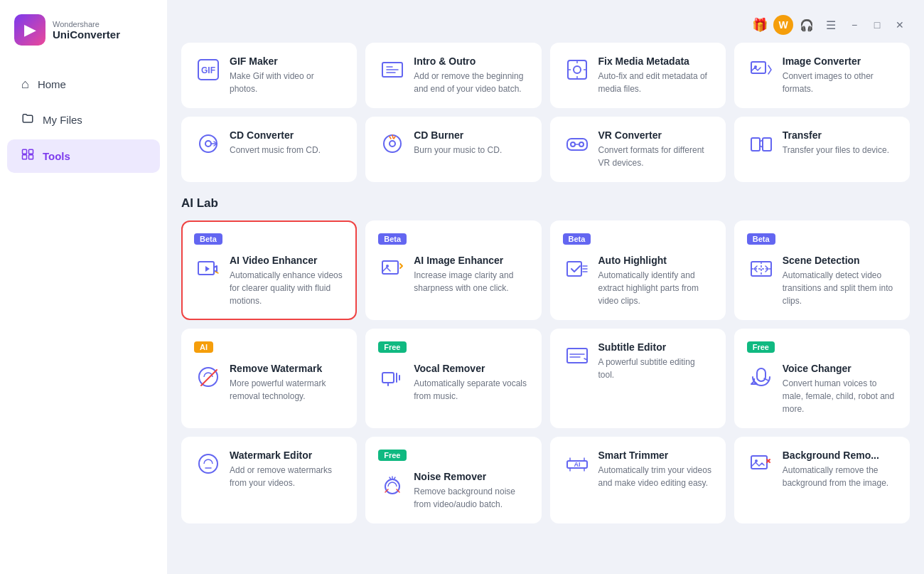 The height and width of the screenshot is (574, 924). Describe the element at coordinates (900, 25) in the screenshot. I see `close-button: ✕` at that location.